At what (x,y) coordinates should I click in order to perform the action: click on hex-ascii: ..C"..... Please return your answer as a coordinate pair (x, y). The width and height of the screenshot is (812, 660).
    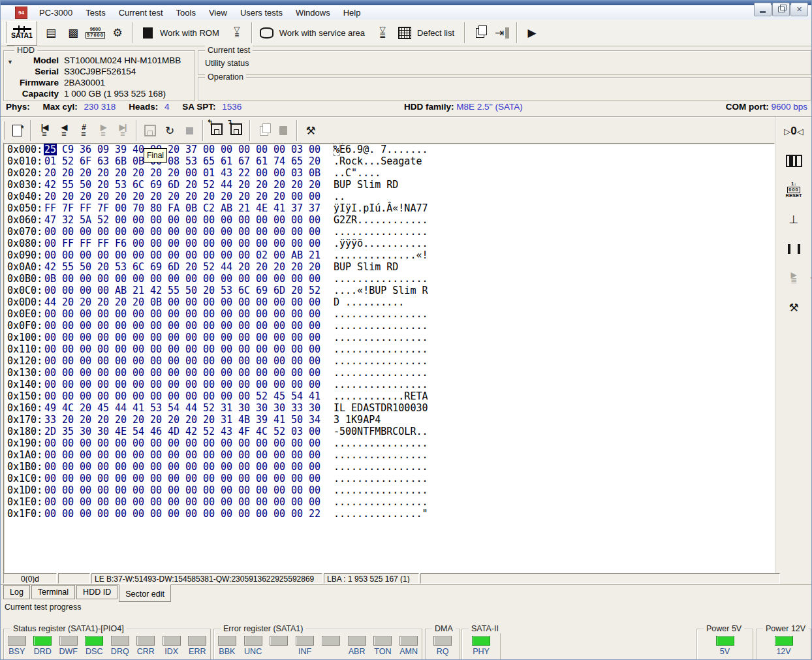
    Looking at the image, I should click on (357, 173).